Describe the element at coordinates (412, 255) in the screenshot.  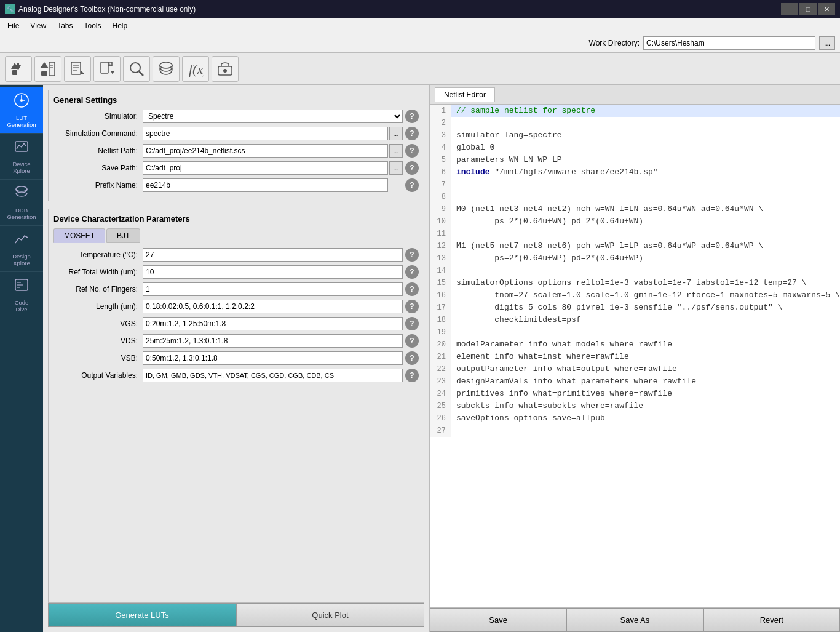
I see `temperature-help-button: ?` at that location.